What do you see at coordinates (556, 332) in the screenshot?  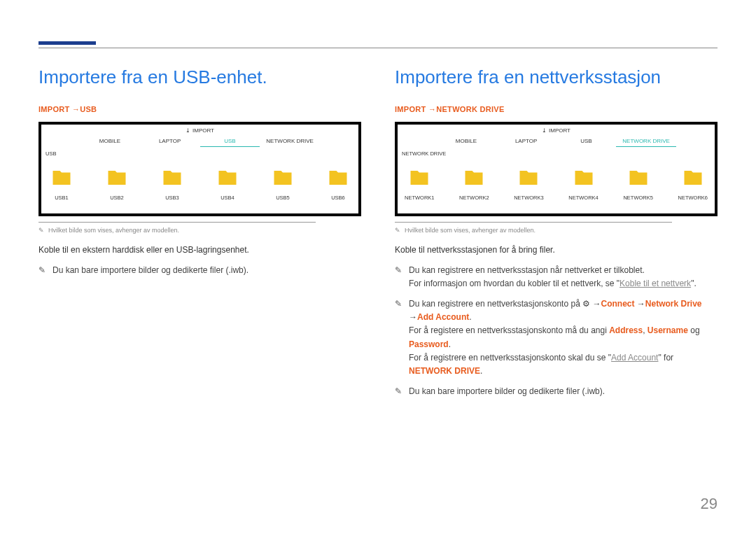 I see `bullet-list-network: Du kan registrere en nettverksstasjon nå…` at bounding box center [556, 332].